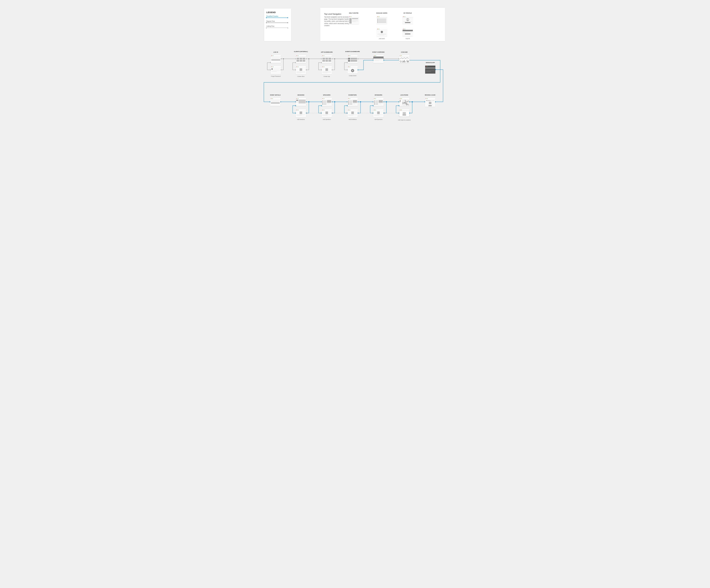 This screenshot has width=710, height=588. I want to click on legend-regular-label: Regular Flow, so click(278, 21).